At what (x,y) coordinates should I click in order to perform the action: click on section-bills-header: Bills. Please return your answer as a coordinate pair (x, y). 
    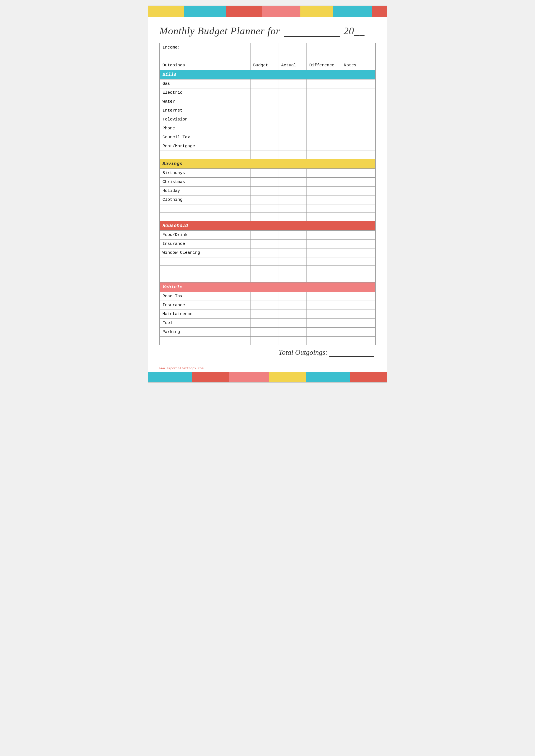
    Looking at the image, I should click on (268, 75).